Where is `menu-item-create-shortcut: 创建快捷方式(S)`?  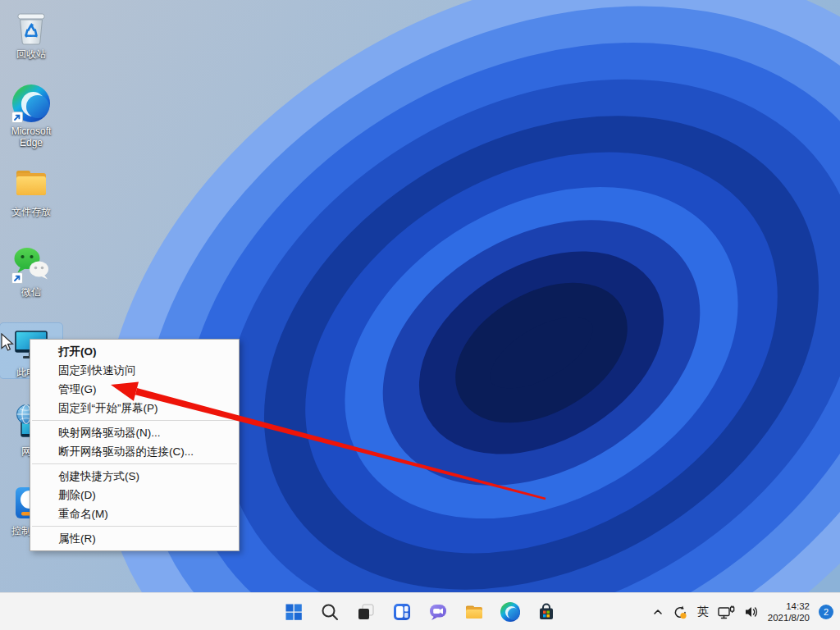
menu-item-create-shortcut: 创建快捷方式(S) is located at coordinates (135, 476).